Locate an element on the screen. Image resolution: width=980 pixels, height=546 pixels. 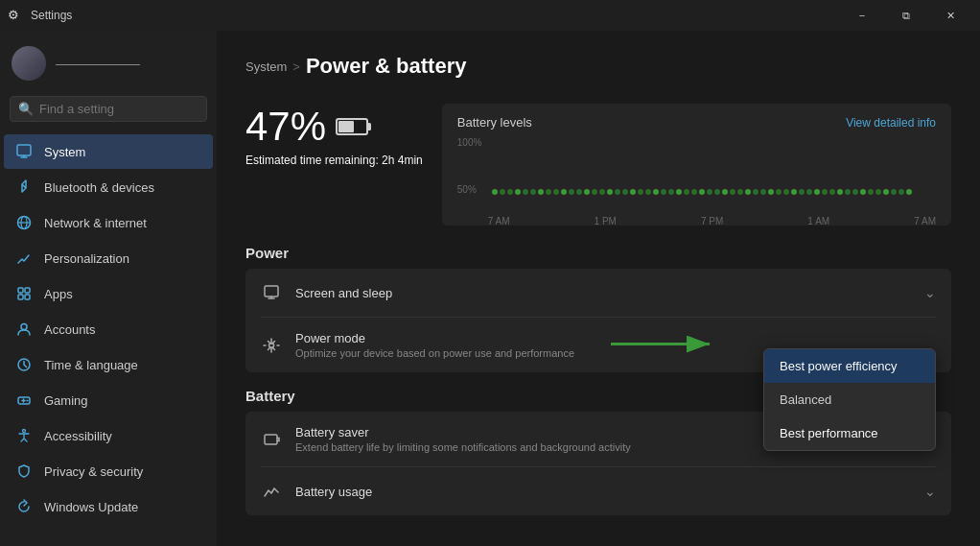
battery-saver-title: Battery saver is located at coordinates (557, 432).